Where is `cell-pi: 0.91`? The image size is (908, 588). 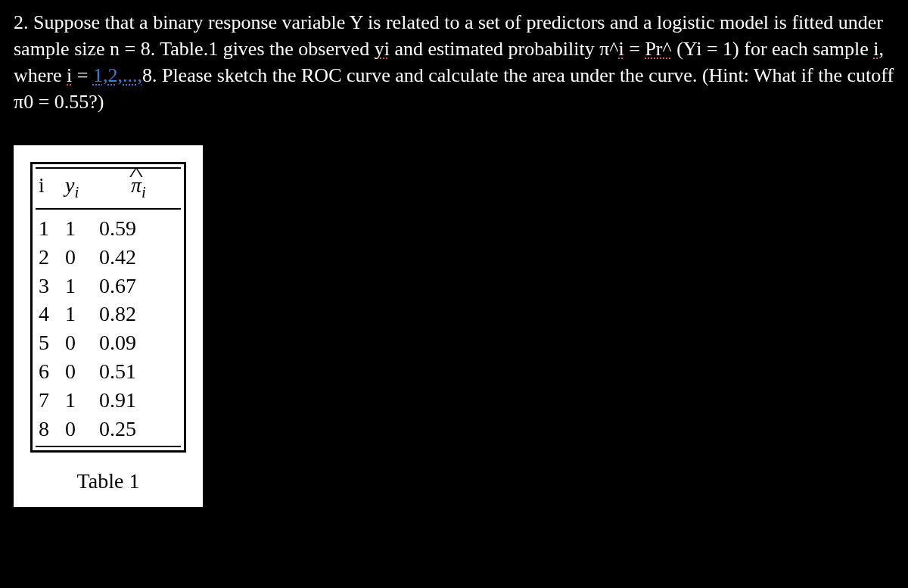 cell-pi: 0.91 is located at coordinates (138, 400).